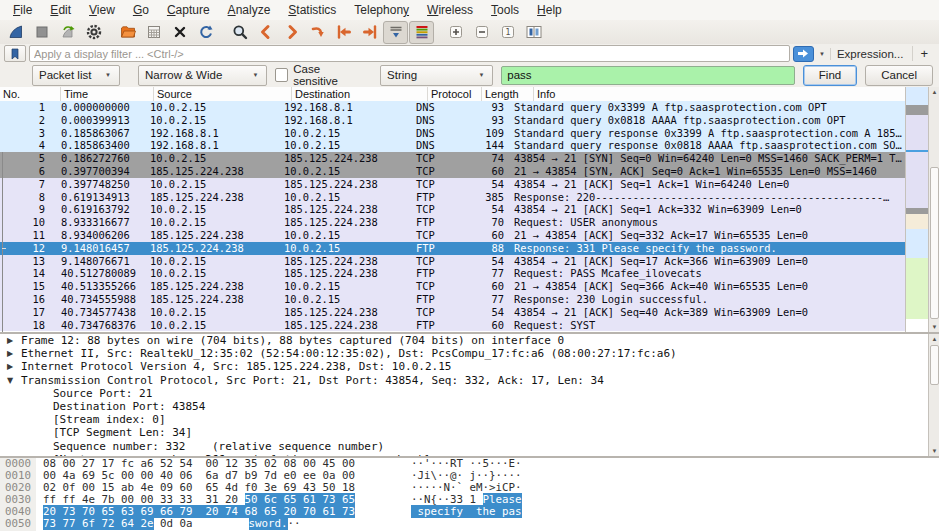 The height and width of the screenshot is (531, 939). Describe the element at coordinates (464, 420) in the screenshot. I see `detail-line: ▶[Stream index: 0]` at that location.